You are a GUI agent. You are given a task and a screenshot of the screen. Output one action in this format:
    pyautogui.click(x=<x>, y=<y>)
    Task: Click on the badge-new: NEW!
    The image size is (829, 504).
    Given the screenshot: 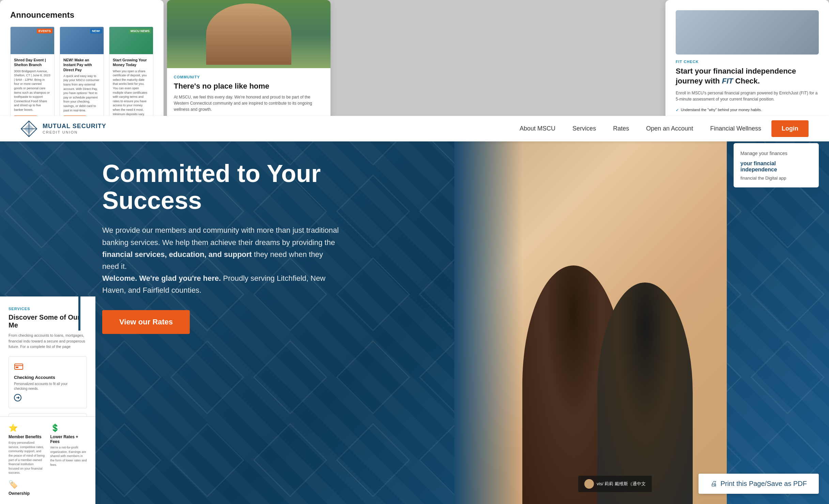 What is the action you would take?
    pyautogui.click(x=96, y=31)
    